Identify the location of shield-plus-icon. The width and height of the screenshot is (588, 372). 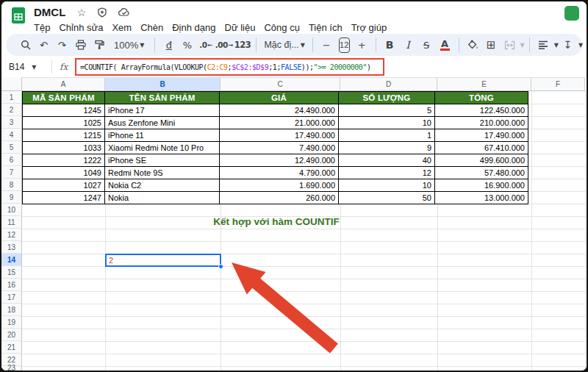
(102, 13).